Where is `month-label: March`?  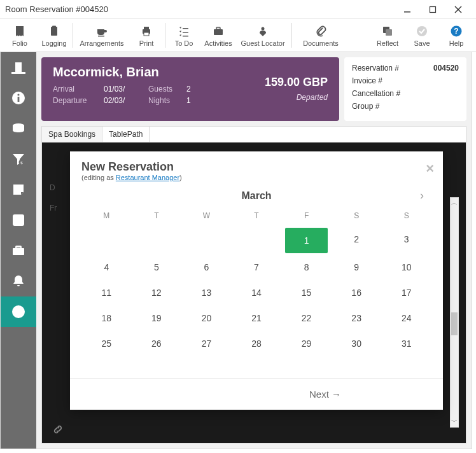
month-label: March is located at coordinates (256, 196).